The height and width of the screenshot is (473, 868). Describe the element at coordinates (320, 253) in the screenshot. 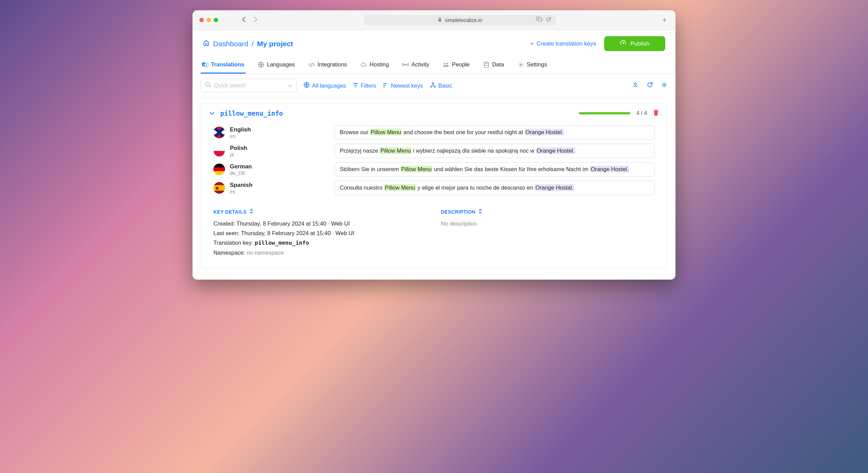

I see `namespace-line: Namespace: no namespace` at that location.